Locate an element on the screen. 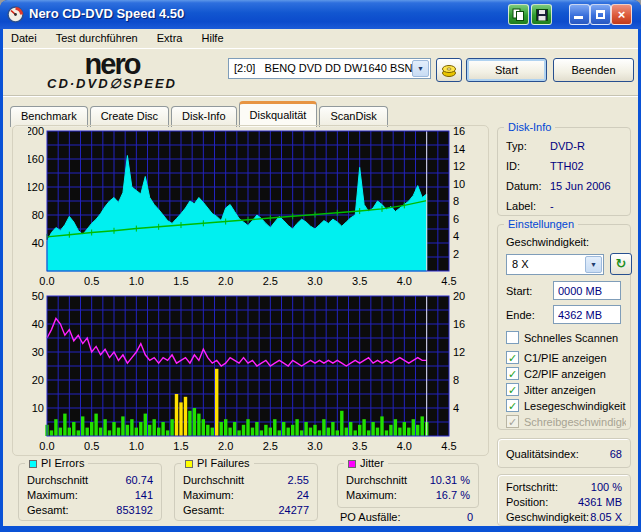 This screenshot has width=641, height=532. disc-stack-icon is located at coordinates (449, 70).